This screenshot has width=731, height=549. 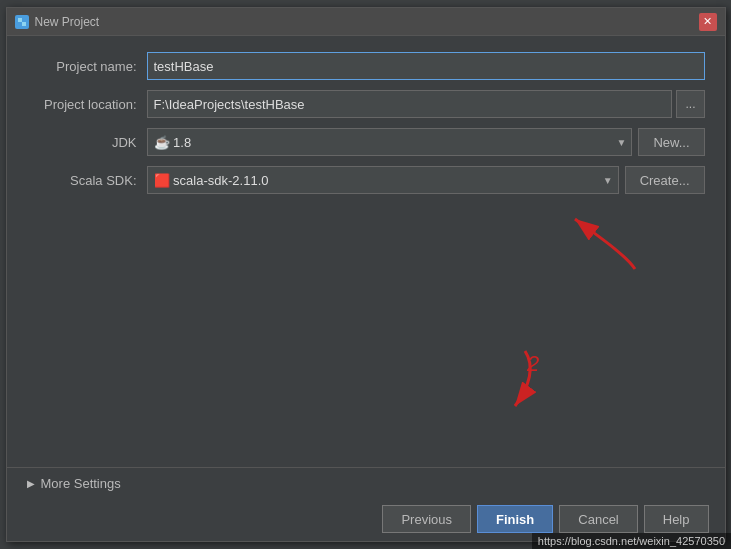 I want to click on scala-sdk-label: Scala SDK:, so click(x=87, y=180).